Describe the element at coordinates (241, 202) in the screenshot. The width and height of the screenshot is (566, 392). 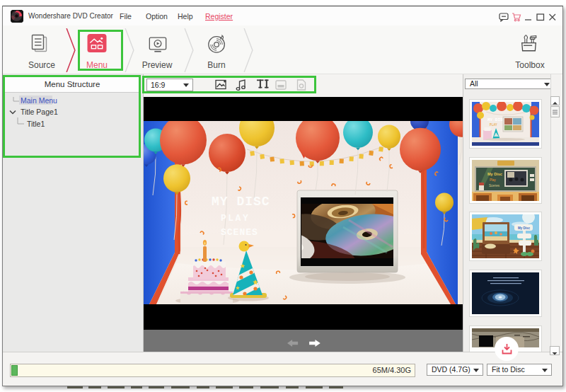
I see `svg-text: MY DISC` at that location.